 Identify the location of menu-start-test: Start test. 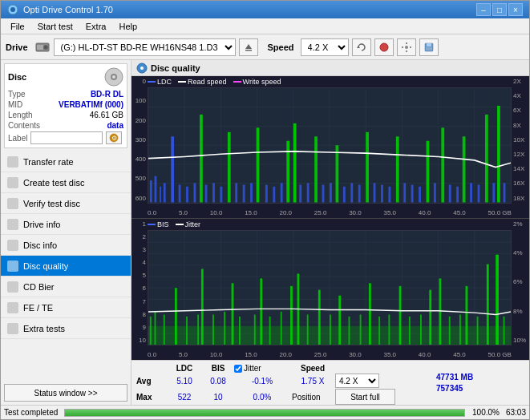
(55, 26).